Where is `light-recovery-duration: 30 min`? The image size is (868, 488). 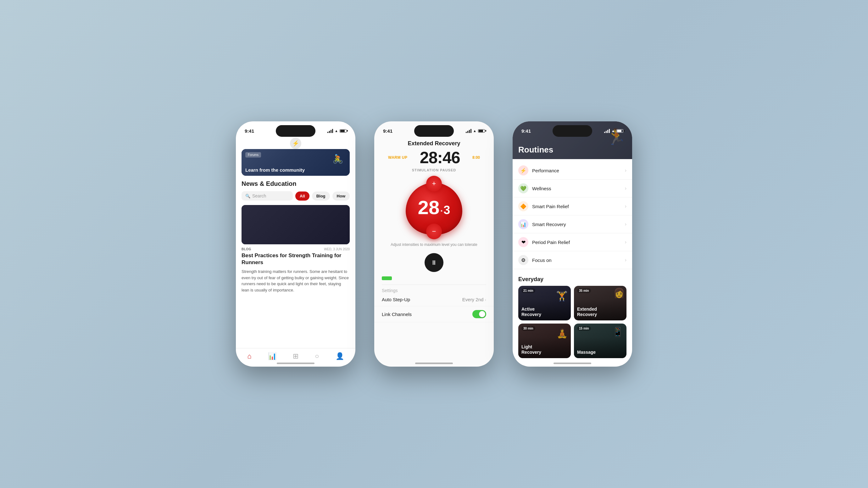 light-recovery-duration: 30 min is located at coordinates (528, 328).